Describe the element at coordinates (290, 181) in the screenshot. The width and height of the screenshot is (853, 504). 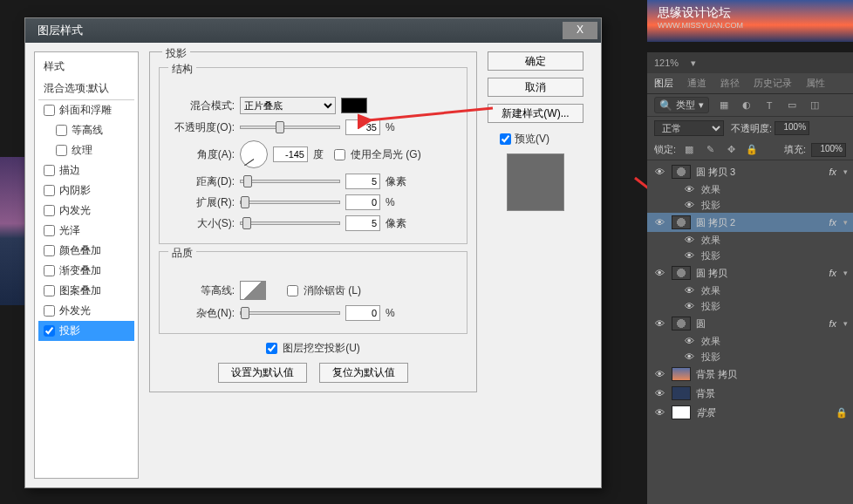
I see `distance-slider` at that location.